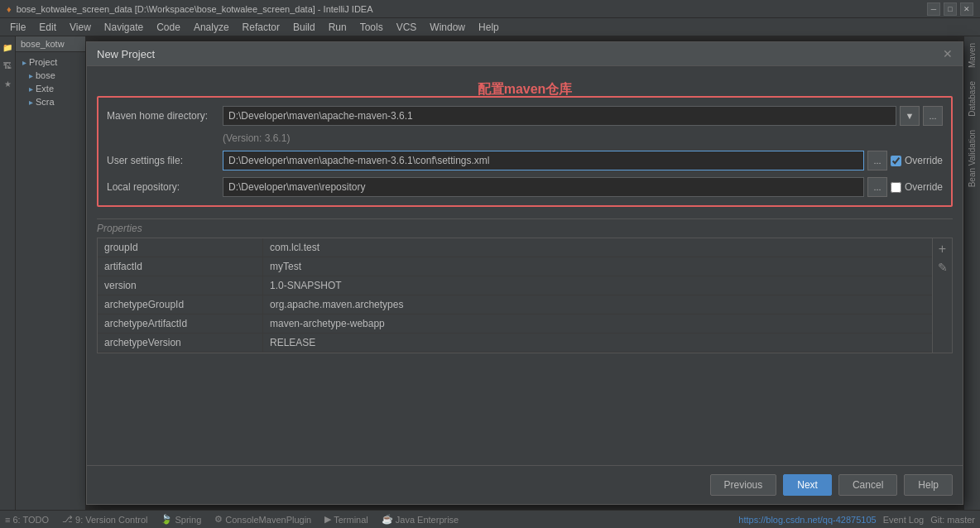  What do you see at coordinates (933, 116) in the screenshot?
I see `maven-home-browse-btn: ...` at bounding box center [933, 116].